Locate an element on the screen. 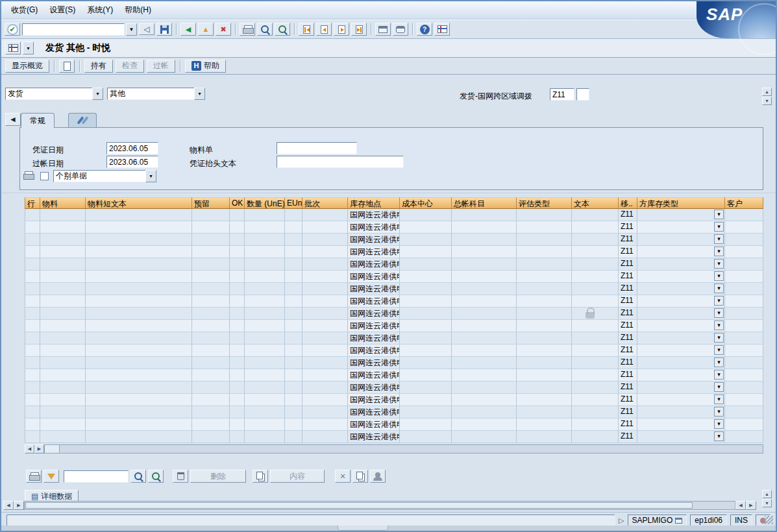  next-page-button is located at coordinates (341, 29).